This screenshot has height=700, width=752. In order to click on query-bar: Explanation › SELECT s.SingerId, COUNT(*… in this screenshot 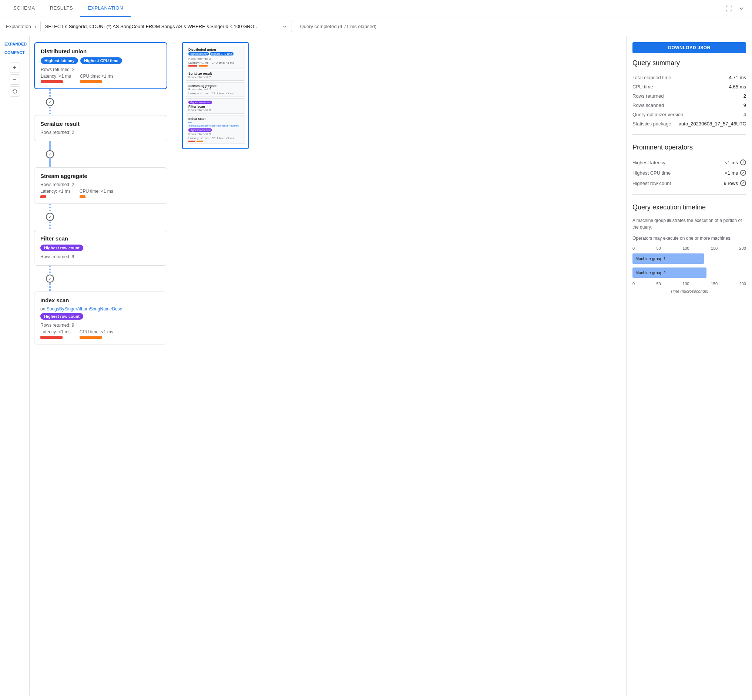, I will do `click(376, 26)`.